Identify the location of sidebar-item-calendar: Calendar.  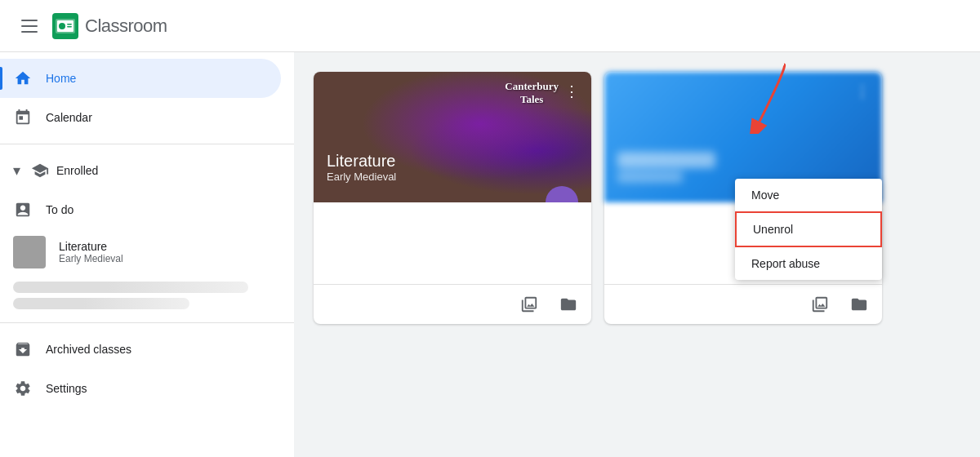
(140, 118).